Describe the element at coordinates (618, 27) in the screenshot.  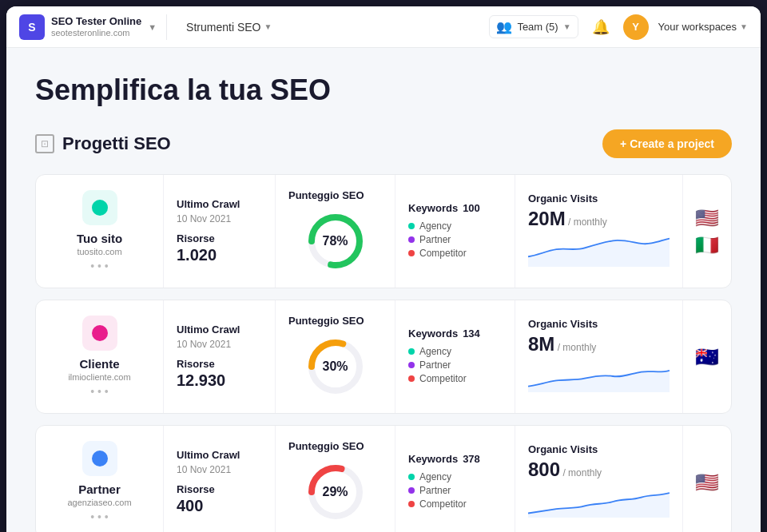
I see `topbar-right: 👥 Team (5) ▼ 🔔 Y Your workspaces ▼` at that location.